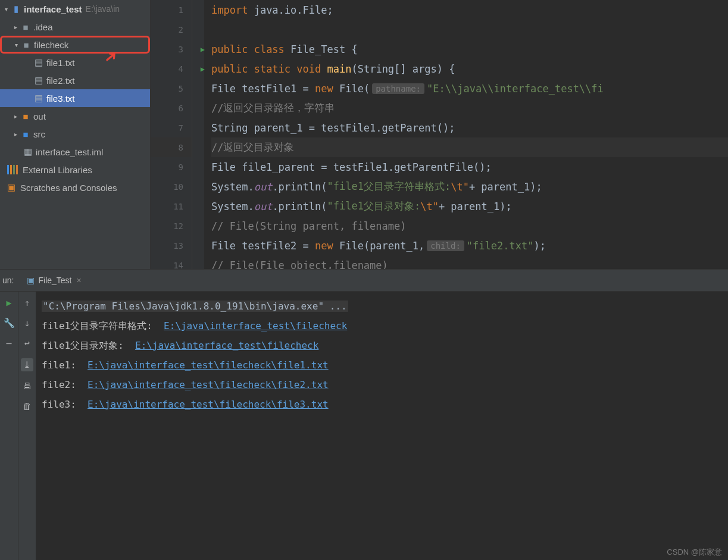 The height and width of the screenshot is (560, 728). I want to click on up-arrow-icon: ↑, so click(27, 303).